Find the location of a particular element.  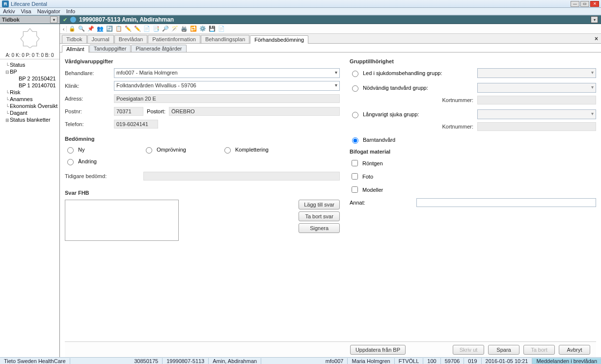

sync-icon: 🔁 is located at coordinates (193, 29).